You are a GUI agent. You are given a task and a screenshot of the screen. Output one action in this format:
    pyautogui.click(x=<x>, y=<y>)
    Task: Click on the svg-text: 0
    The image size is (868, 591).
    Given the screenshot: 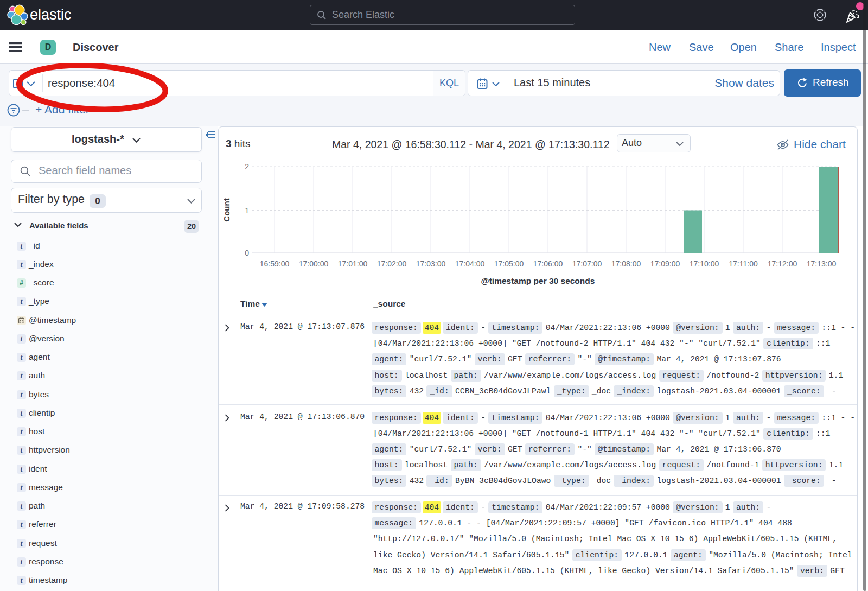 What is the action you would take?
    pyautogui.click(x=247, y=253)
    